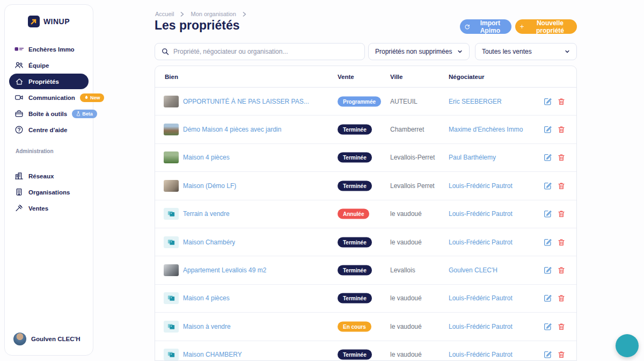 This screenshot has height=361, width=644. What do you see at coordinates (413, 52) in the screenshot?
I see `deleted-filter-value: Propriétés non supprimées` at bounding box center [413, 52].